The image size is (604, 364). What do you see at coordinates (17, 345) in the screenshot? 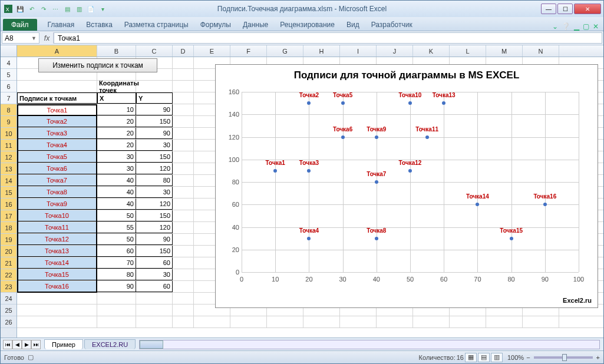
I see `tab-nav-prev-icon: ◀` at bounding box center [17, 345].